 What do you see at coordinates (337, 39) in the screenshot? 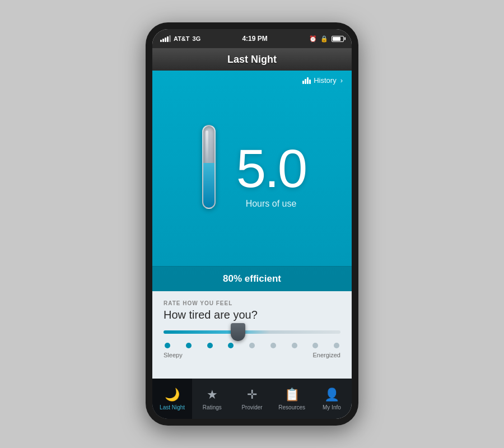
I see `battery-fill` at bounding box center [337, 39].